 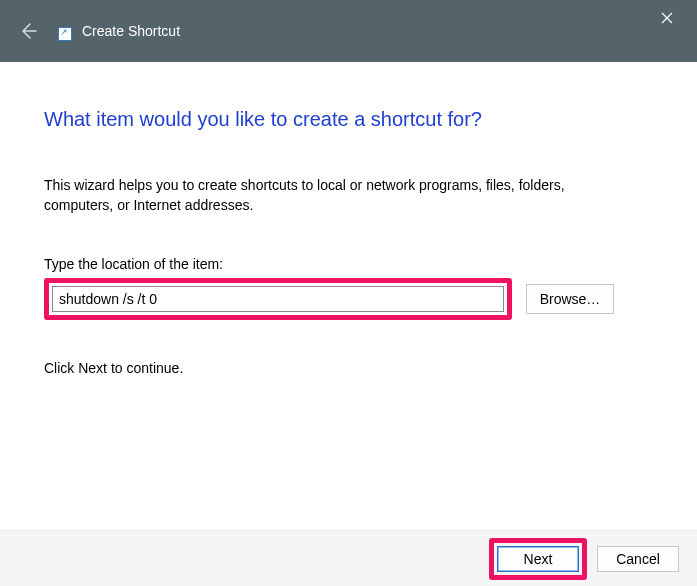 I want to click on location-row: Browse…, so click(x=348, y=299).